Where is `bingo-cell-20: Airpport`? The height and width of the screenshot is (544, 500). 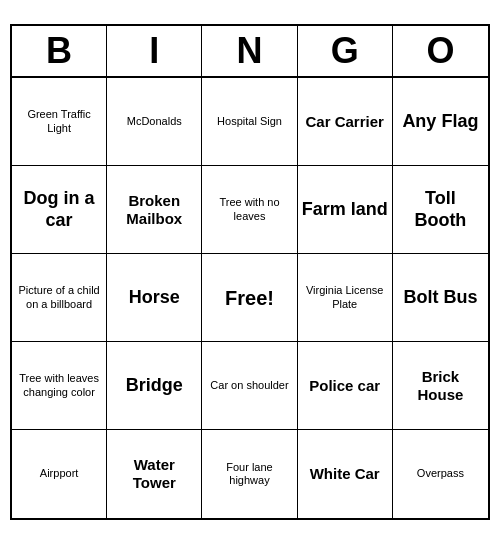 bingo-cell-20: Airpport is located at coordinates (60, 474).